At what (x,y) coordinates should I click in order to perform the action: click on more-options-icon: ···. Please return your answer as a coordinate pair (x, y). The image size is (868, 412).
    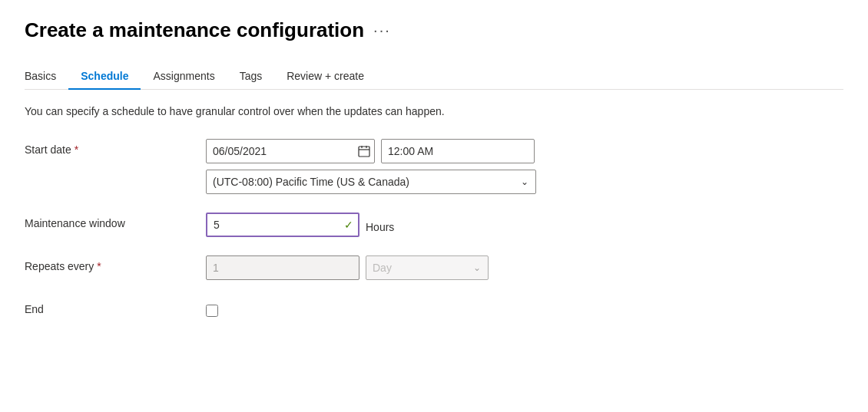
    Looking at the image, I should click on (383, 31).